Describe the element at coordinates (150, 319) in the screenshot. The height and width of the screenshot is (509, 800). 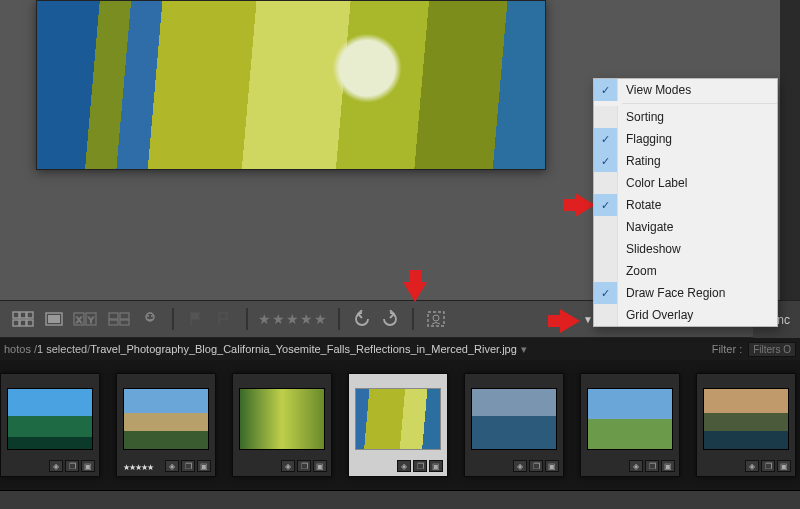
I see `people-view-icon` at that location.